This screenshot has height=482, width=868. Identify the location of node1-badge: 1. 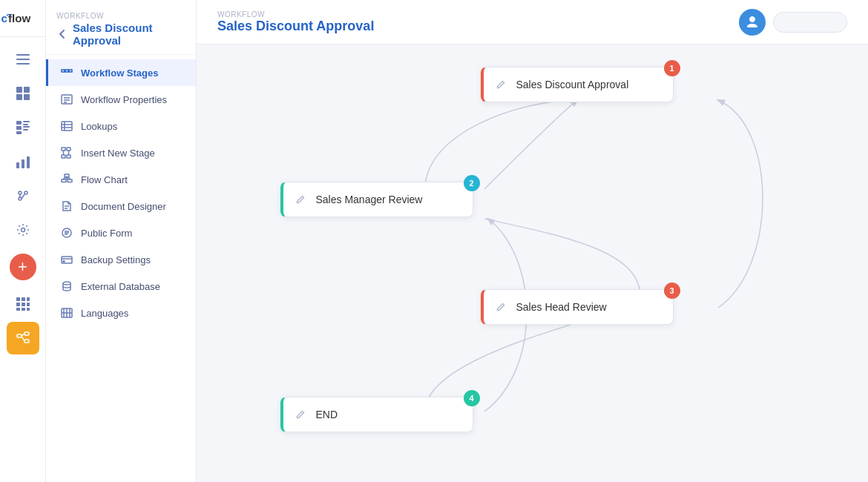
(672, 68).